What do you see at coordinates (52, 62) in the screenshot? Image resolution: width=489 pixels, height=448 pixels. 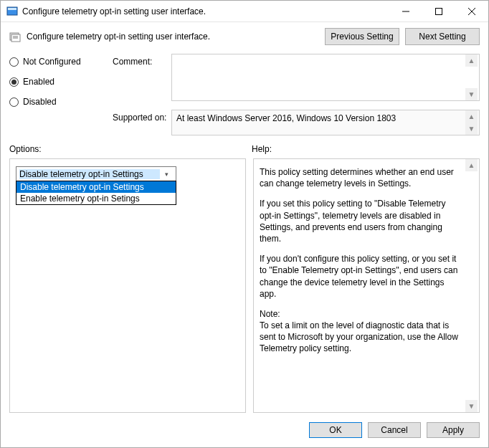 I see `radio-label: Not Configured` at bounding box center [52, 62].